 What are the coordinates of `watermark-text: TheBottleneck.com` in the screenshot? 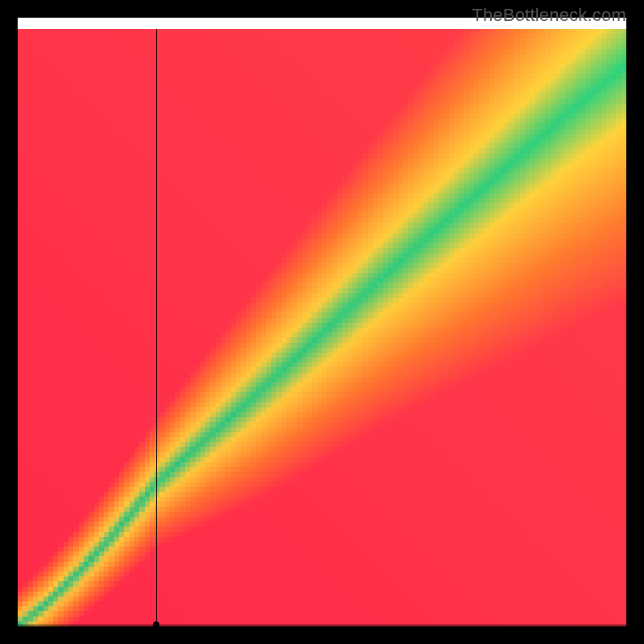 It's located at (549, 15).